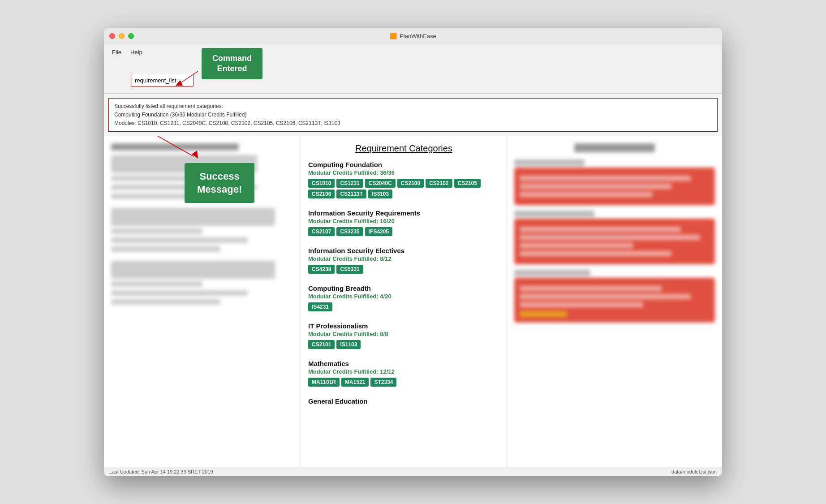 The height and width of the screenshot is (504, 826). What do you see at coordinates (322, 194) in the screenshot?
I see `module-tag: CS2106` at bounding box center [322, 194].